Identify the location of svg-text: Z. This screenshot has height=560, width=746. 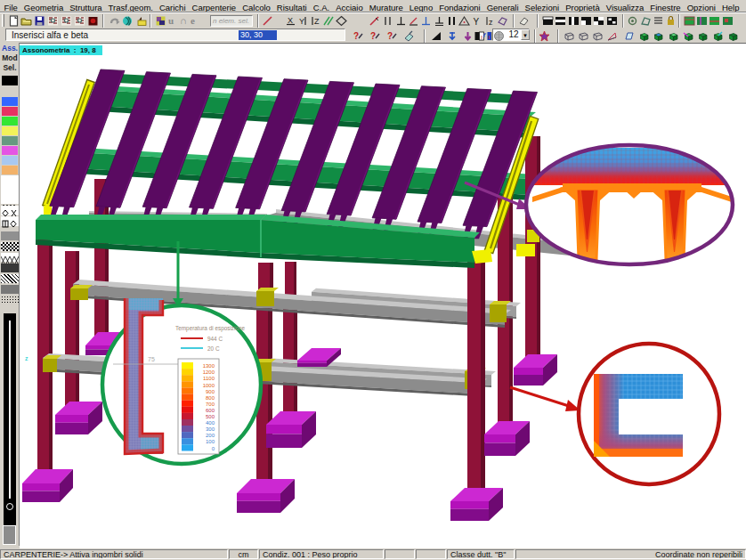
(317, 21).